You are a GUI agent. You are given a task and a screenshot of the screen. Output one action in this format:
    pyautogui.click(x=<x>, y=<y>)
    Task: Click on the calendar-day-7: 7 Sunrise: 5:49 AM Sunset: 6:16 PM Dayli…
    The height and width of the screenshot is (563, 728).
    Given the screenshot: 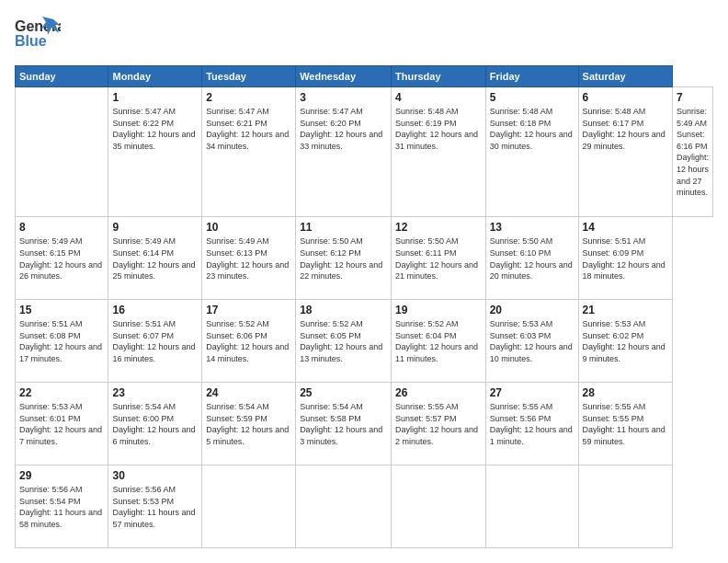 What is the action you would take?
    pyautogui.click(x=692, y=153)
    